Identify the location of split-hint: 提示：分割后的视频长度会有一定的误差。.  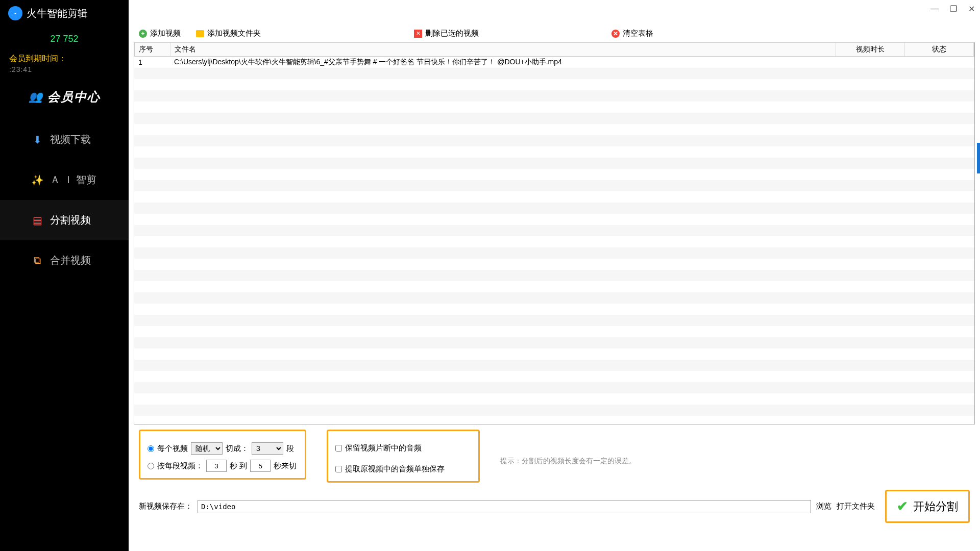
(568, 461).